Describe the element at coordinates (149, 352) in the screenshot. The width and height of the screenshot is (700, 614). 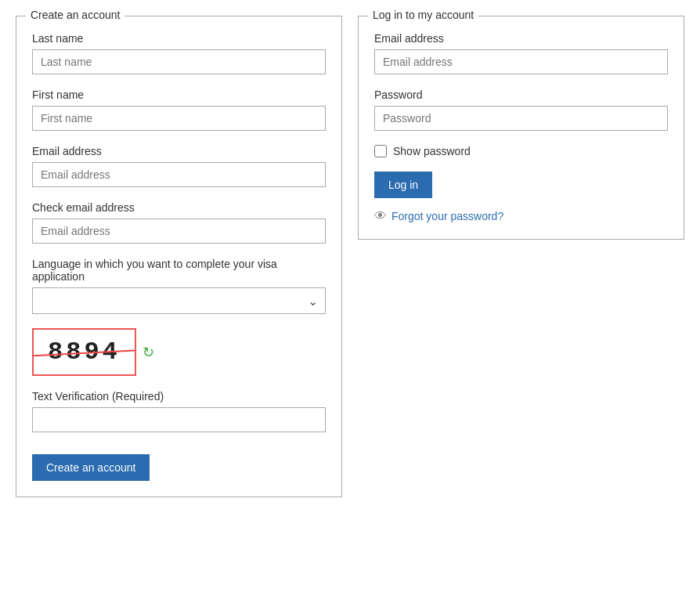
I see `captcha-refresh-icon: ↻` at that location.